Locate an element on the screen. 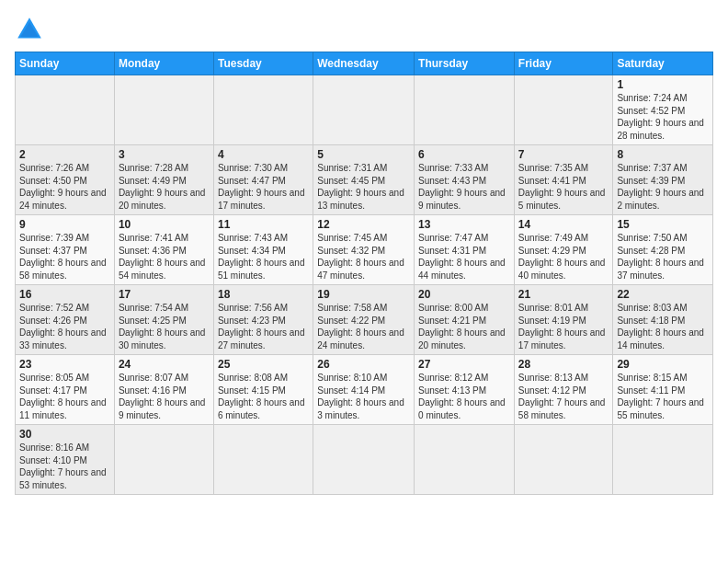  day-info: Sunrise: 7:41 AM Sunset: 4:36 PM Dayligh… is located at coordinates (164, 257).